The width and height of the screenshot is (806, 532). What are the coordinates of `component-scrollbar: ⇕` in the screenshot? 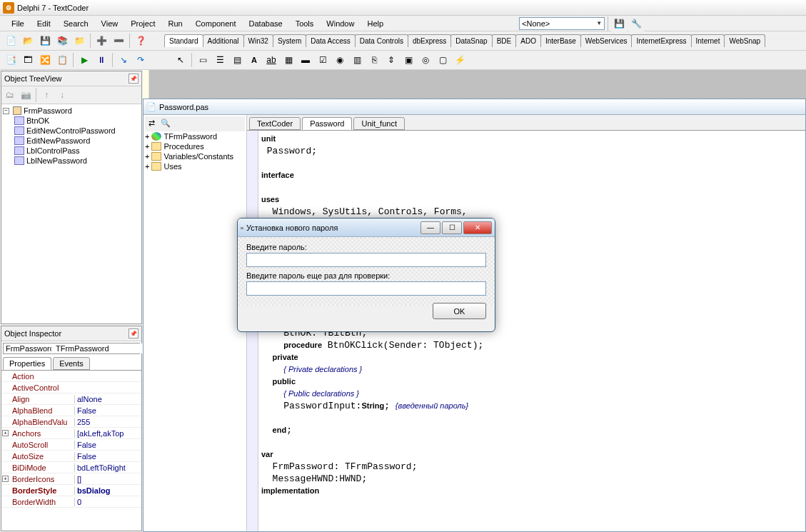 It's located at (391, 60).